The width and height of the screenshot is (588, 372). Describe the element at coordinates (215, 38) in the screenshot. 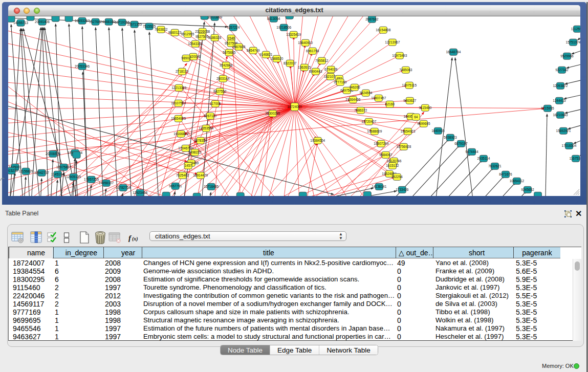

I see `svg-text: 8186328` at that location.